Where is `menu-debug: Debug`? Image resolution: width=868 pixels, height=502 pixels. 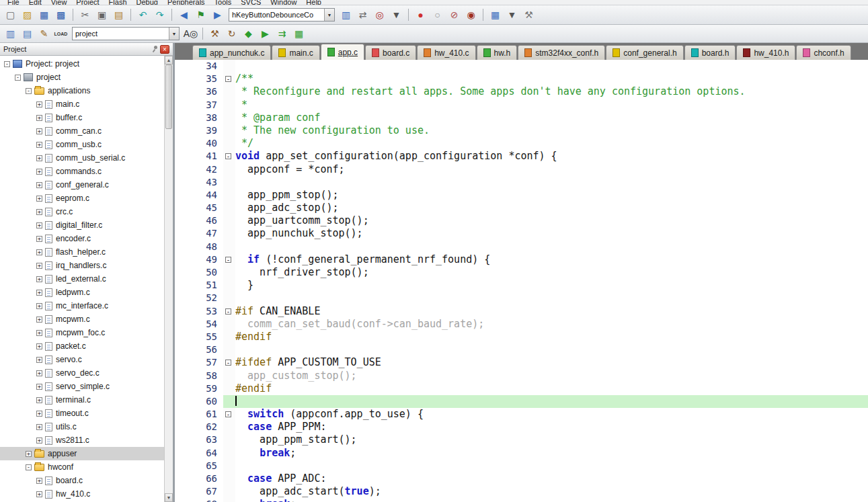
menu-debug: Debug is located at coordinates (147, 3).